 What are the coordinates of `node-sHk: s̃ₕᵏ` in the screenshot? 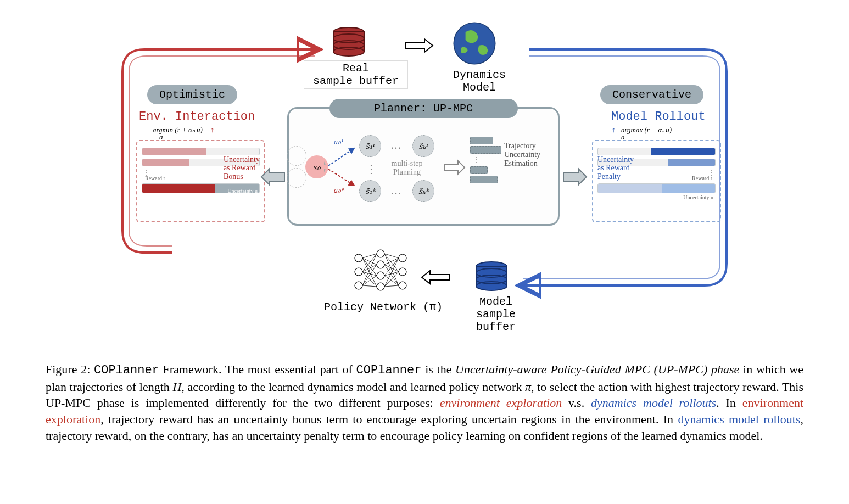 It's located at (423, 191).